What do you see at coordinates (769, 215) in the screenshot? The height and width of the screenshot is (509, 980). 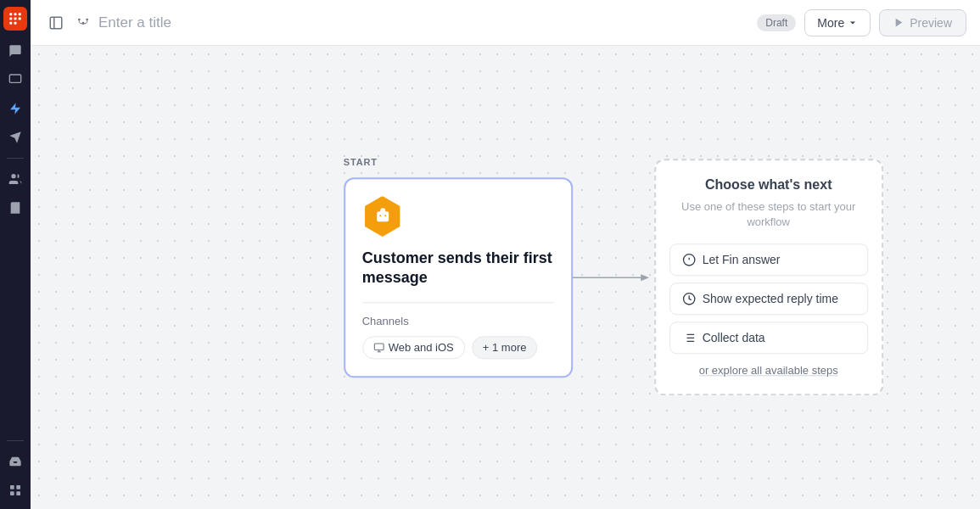 I see `choose-subtitle: Use one of these steps to start your wor…` at bounding box center [769, 215].